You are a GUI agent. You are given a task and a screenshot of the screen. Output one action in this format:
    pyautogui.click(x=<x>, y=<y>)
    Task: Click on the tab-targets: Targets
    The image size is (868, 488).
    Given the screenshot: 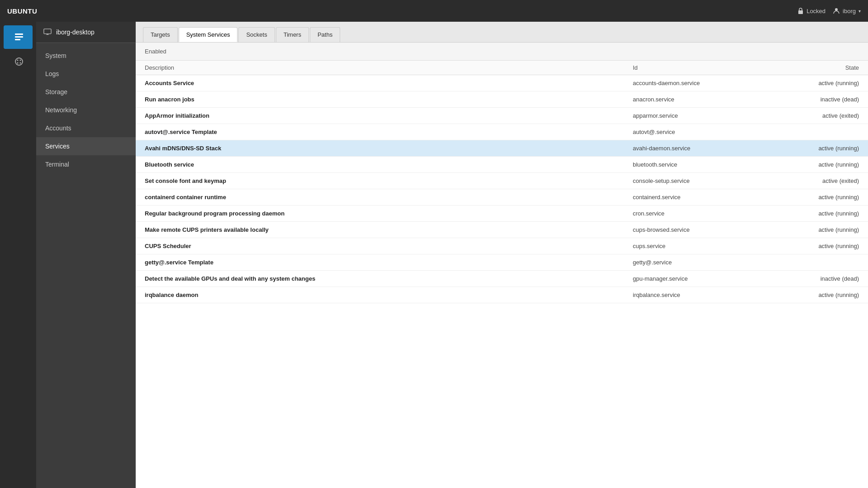 What is the action you would take?
    pyautogui.click(x=160, y=34)
    